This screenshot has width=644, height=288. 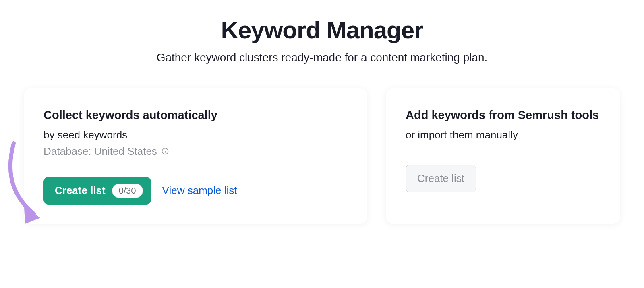 What do you see at coordinates (165, 151) in the screenshot?
I see `info-icon` at bounding box center [165, 151].